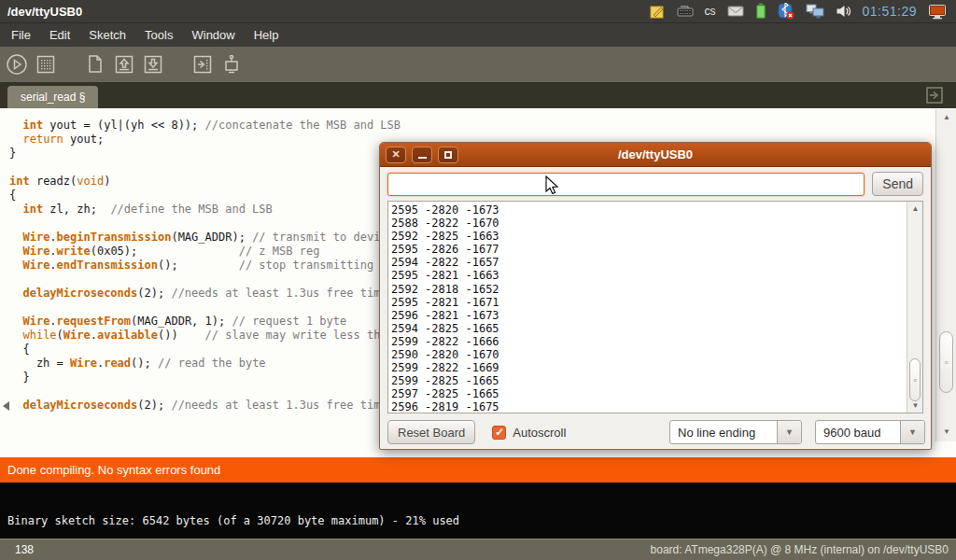 The width and height of the screenshot is (956, 560). I want to click on tray: cs01:51:29, so click(803, 11).